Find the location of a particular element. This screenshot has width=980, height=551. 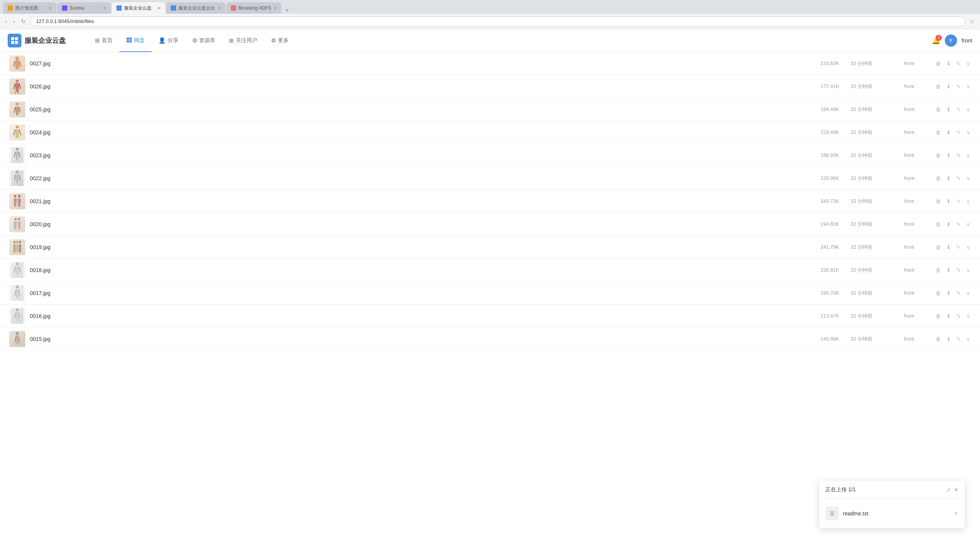

nav-more: ⚙ 更多 is located at coordinates (280, 41).